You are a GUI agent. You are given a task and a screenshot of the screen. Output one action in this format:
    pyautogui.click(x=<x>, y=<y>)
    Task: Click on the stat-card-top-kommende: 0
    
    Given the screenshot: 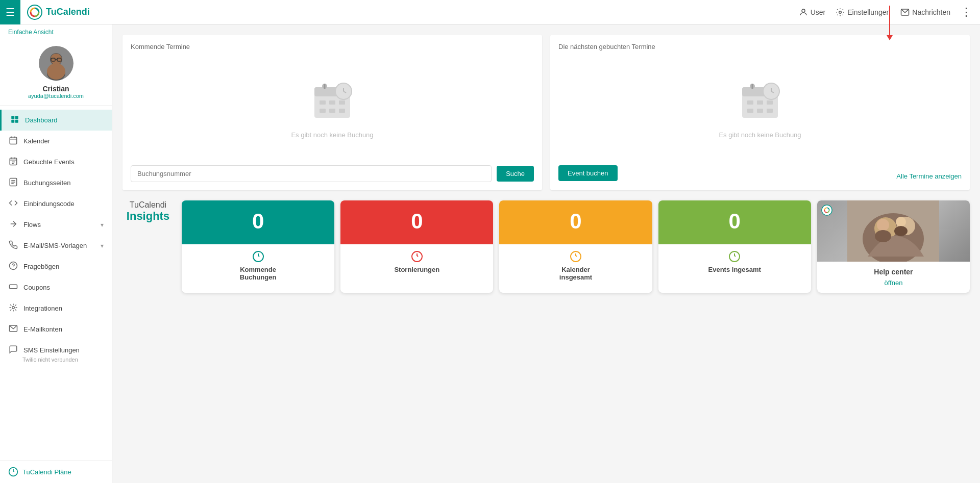 What is the action you would take?
    pyautogui.click(x=258, y=222)
    